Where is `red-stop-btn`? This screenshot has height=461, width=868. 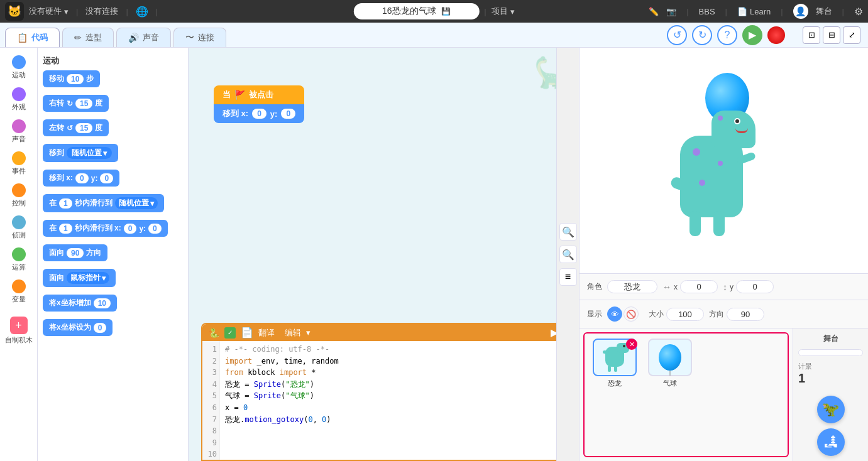 red-stop-btn is located at coordinates (776, 35).